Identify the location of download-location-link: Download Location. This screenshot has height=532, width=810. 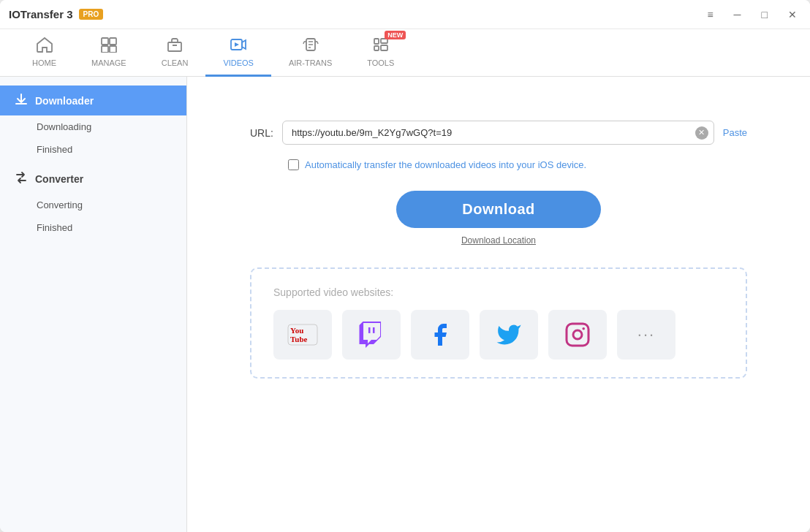
(499, 240).